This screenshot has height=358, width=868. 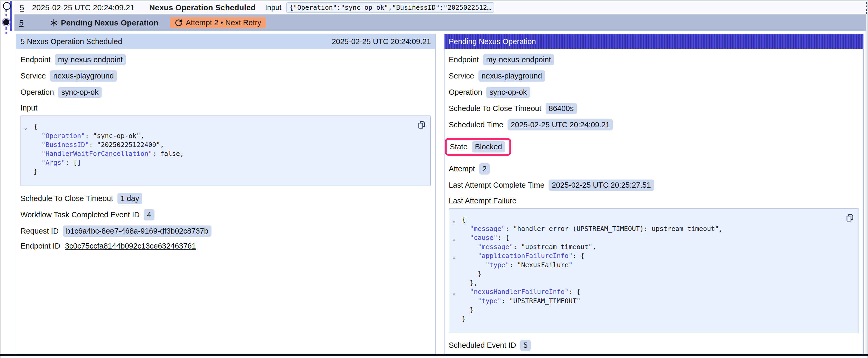 What do you see at coordinates (440, 7) in the screenshot?
I see `event-row-nexus-operation-scheduled: 5 2025-02-25 UTC 20:24:09.21 Nexus Opera…` at bounding box center [440, 7].